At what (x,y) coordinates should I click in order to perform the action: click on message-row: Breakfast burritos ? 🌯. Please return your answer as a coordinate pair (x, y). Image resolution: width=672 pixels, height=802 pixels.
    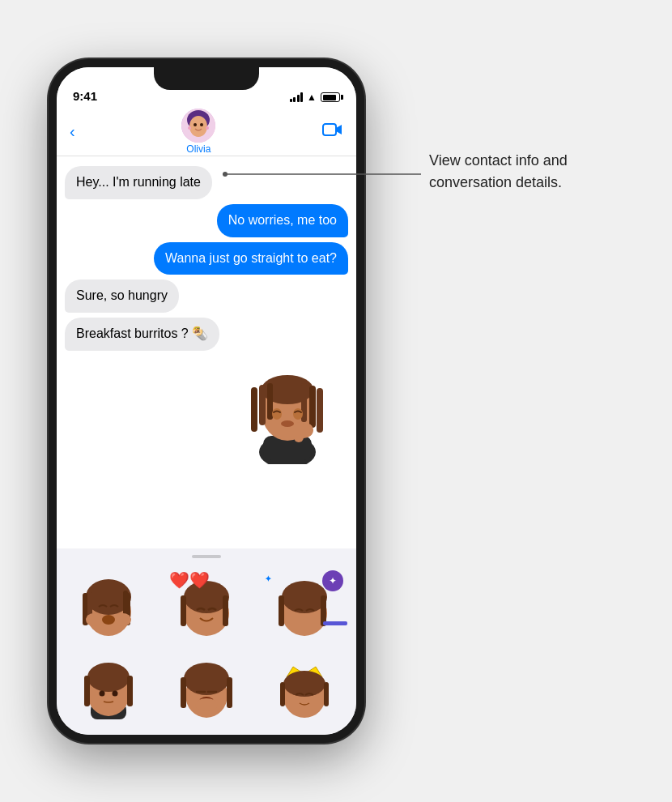
    Looking at the image, I should click on (206, 334).